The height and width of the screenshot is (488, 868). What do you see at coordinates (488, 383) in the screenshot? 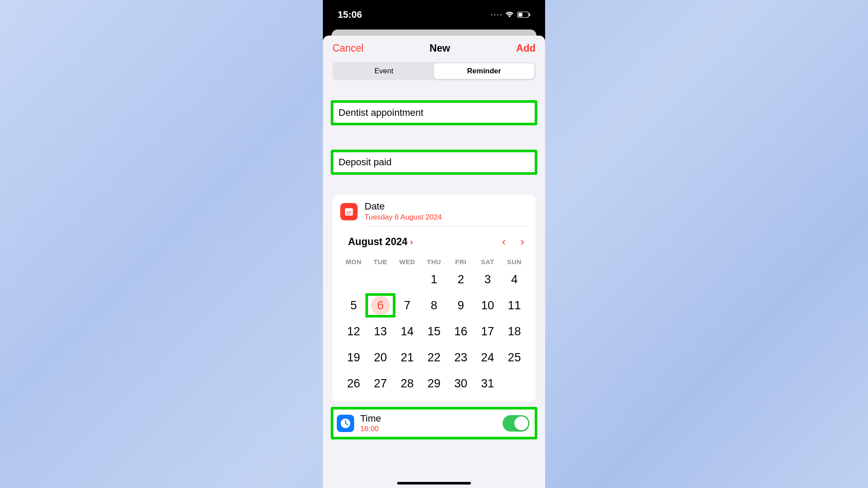
I see `calendar-day: 31` at bounding box center [488, 383].